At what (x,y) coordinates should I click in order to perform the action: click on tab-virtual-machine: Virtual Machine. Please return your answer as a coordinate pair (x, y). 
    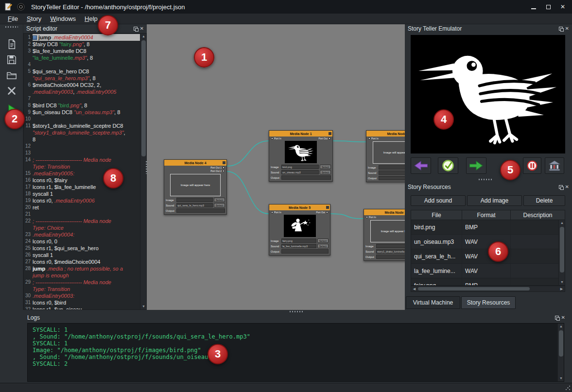
    Looking at the image, I should click on (433, 303).